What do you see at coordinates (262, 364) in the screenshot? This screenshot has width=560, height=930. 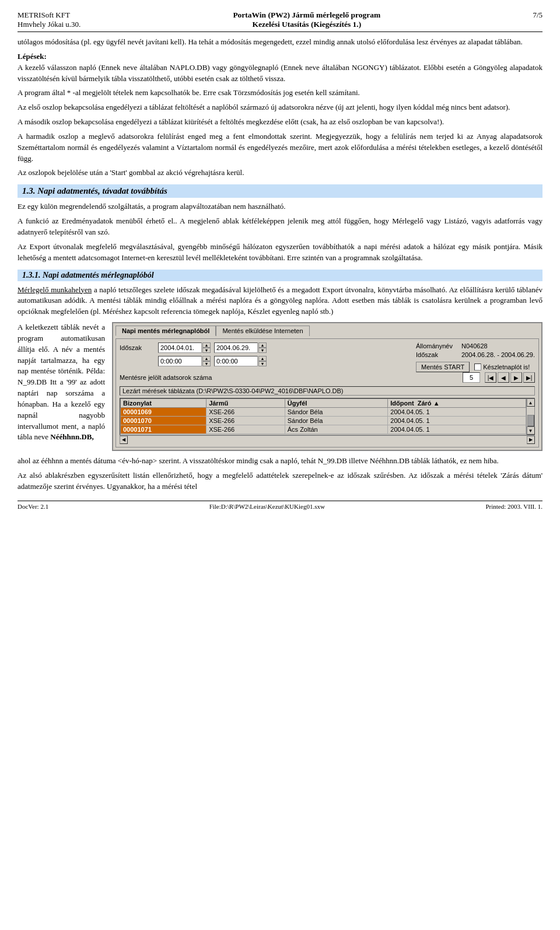 I see `spin-down-t2: ▼` at bounding box center [262, 364].